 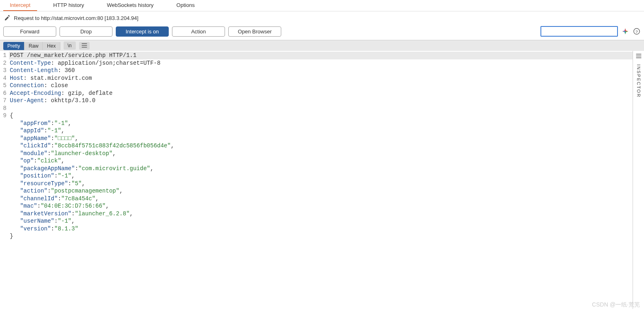 What do you see at coordinates (639, 81) in the screenshot?
I see `inspector-label: INSPECTOR` at bounding box center [639, 81].